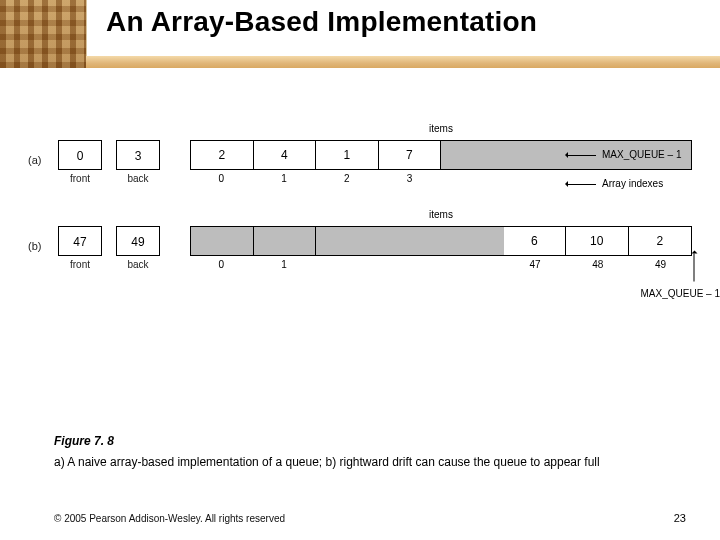 This screenshot has height=540, width=720. What do you see at coordinates (138, 162) in the screenshot?
I see `row-a-back-stack: 3 back` at bounding box center [138, 162].